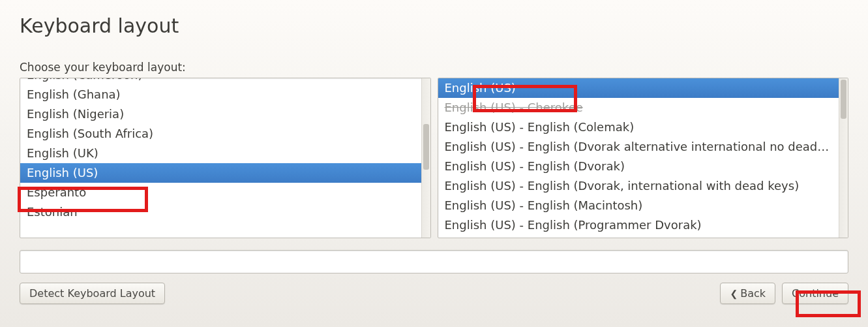 This screenshot has height=327, width=868. I want to click on chevron-left-icon: ❮, so click(734, 294).